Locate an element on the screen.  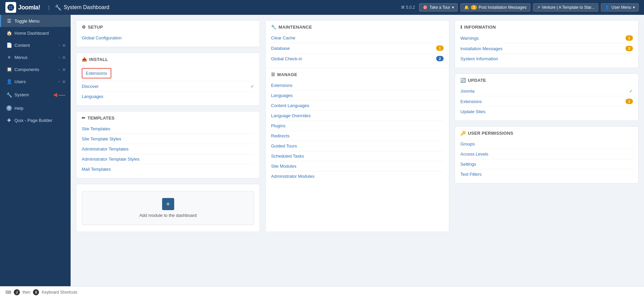
admin-modules-link: Administrator Modules is located at coordinates (357, 176).